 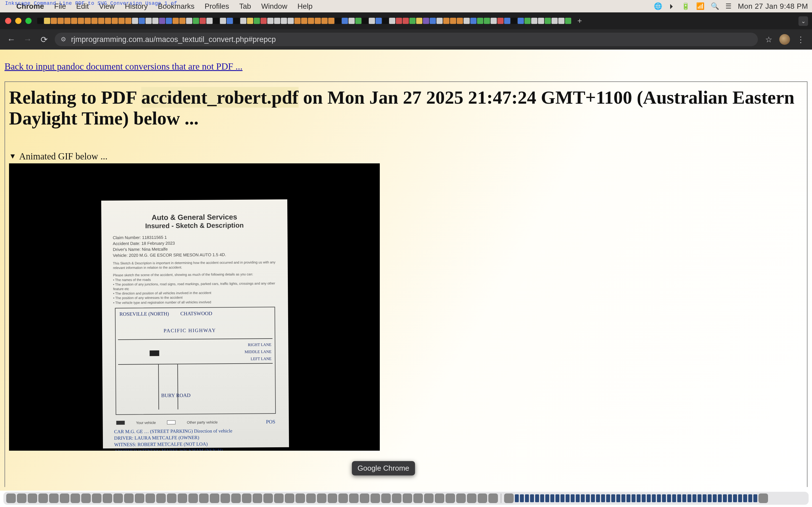 I want to click on dock-app-chrome, so click(x=343, y=498).